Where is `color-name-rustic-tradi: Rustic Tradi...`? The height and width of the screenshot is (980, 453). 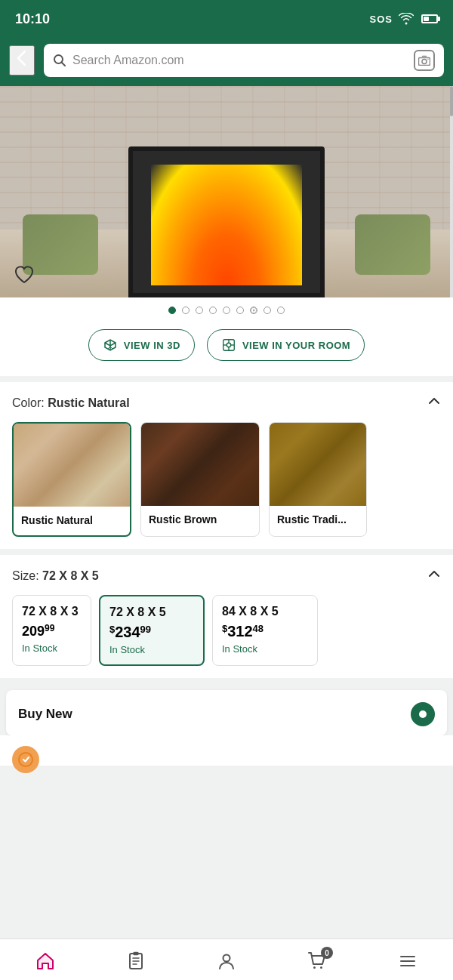 color-name-rustic-tradi: Rustic Tradi... is located at coordinates (318, 520).